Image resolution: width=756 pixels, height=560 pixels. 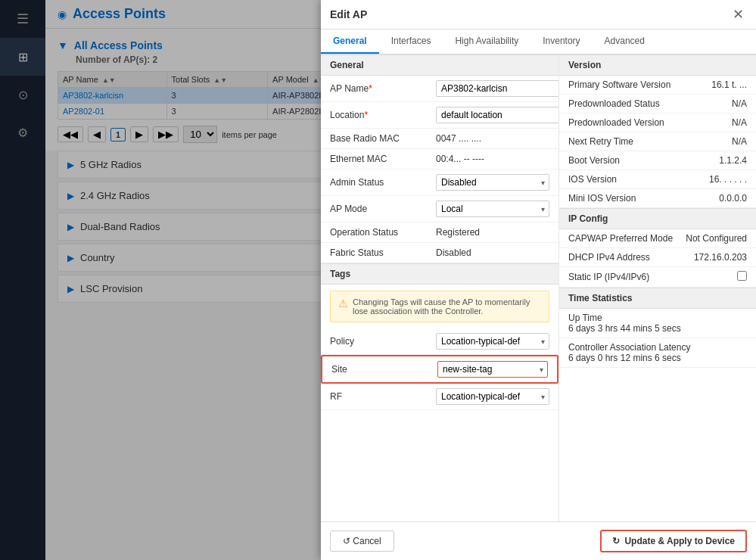 I want to click on warning-icon: ⚠, so click(x=344, y=303).